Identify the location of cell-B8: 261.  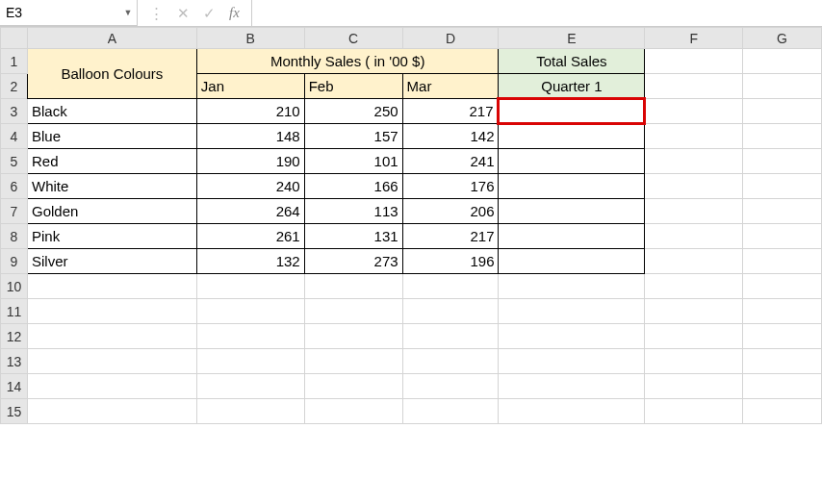
(250, 237).